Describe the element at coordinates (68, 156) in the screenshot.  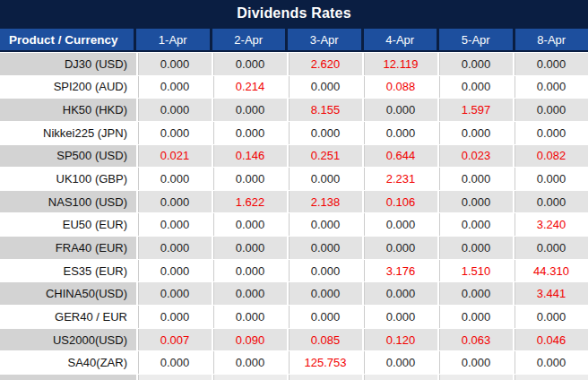
I see `product-cell: SP500 (USD)` at that location.